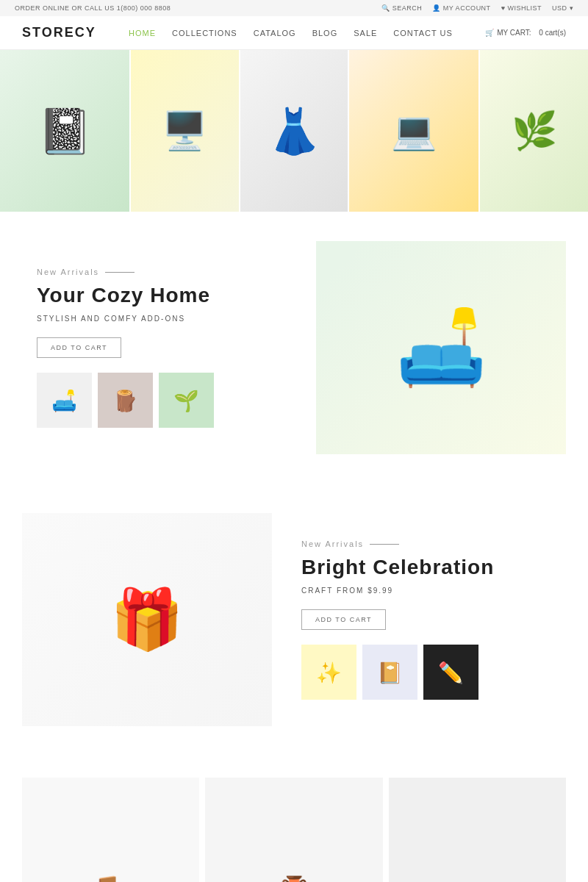 The width and height of the screenshot is (588, 882). Describe the element at coordinates (162, 319) in the screenshot. I see `cozy-home-subtitle: STYLISH AND COMFY ADD-ONS` at that location.